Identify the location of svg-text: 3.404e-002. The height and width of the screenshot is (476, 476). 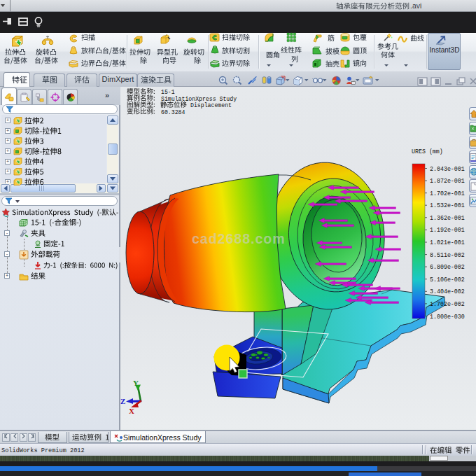
(447, 291).